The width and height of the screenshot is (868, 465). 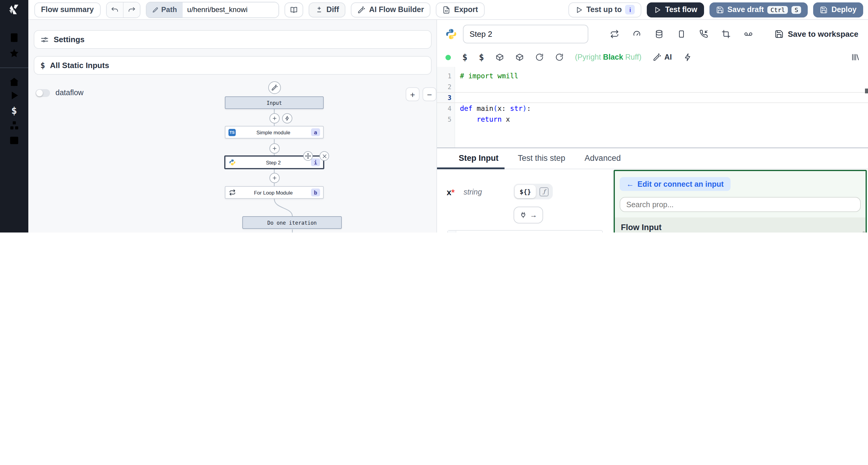 What do you see at coordinates (652, 98) in the screenshot?
I see `code-line-active: 3` at bounding box center [652, 98].